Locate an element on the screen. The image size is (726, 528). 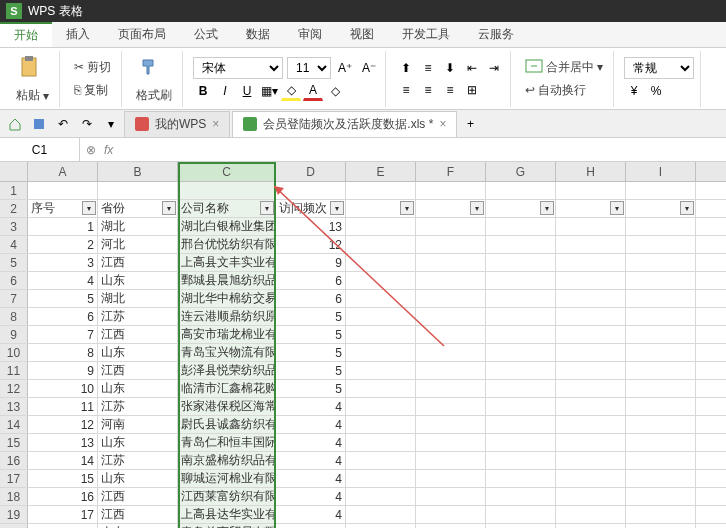
decrease-font-icon: A⁻ is located at coordinates (369, 68).